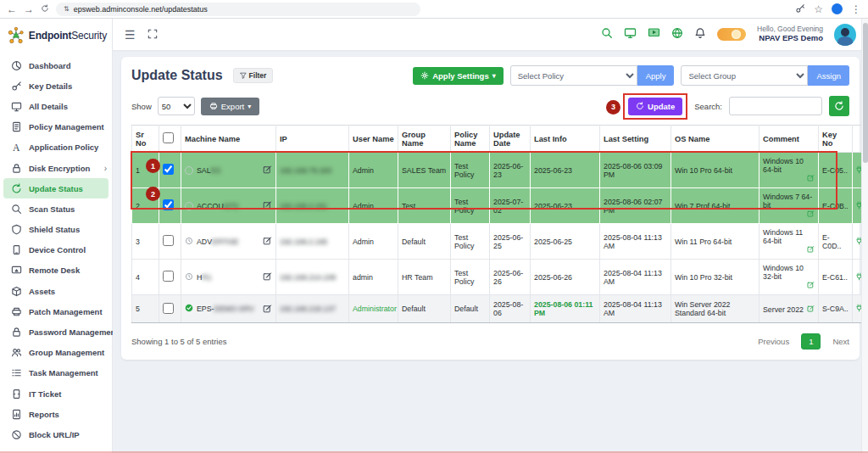 The width and height of the screenshot is (868, 453). Describe the element at coordinates (458, 76) in the screenshot. I see `apply-settings-button: Apply Settings ▾` at that location.